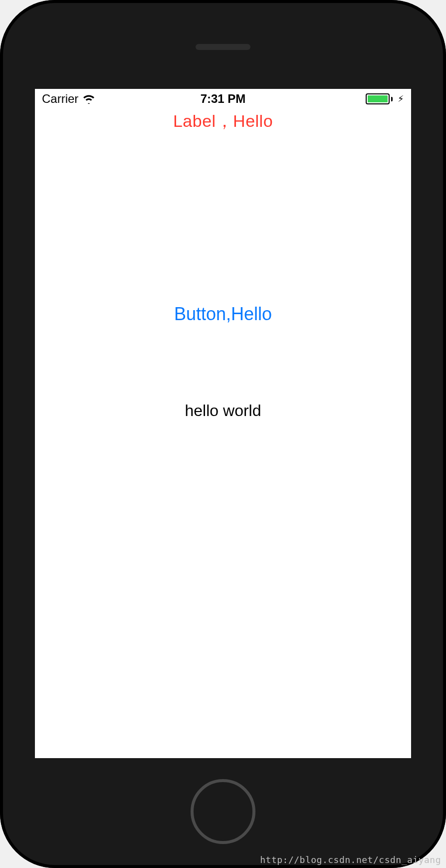  What do you see at coordinates (445, 267) in the screenshot?
I see `power-button` at bounding box center [445, 267].